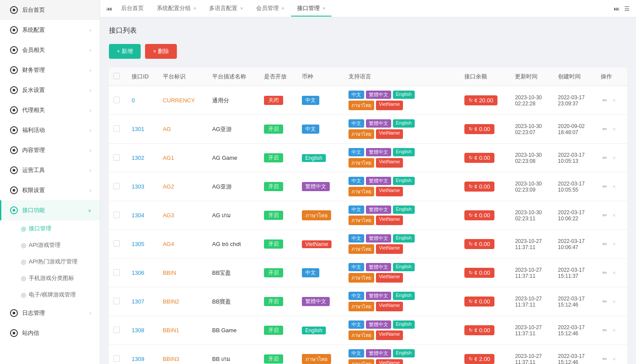  Describe the element at coordinates (481, 100) in the screenshot. I see `balance-button: ↻¢ 20.00` at that location.